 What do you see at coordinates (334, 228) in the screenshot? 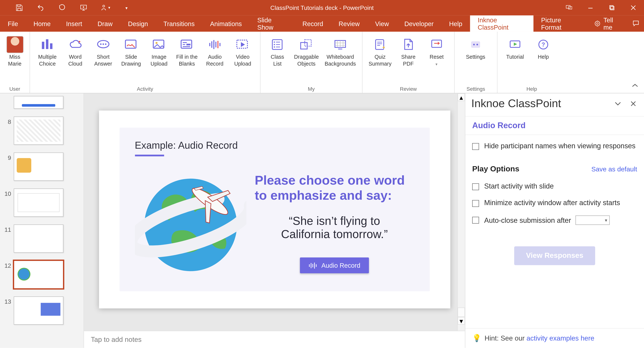
I see `slide-quote: “She isn’t flying to California tomorrow…` at bounding box center [334, 228].